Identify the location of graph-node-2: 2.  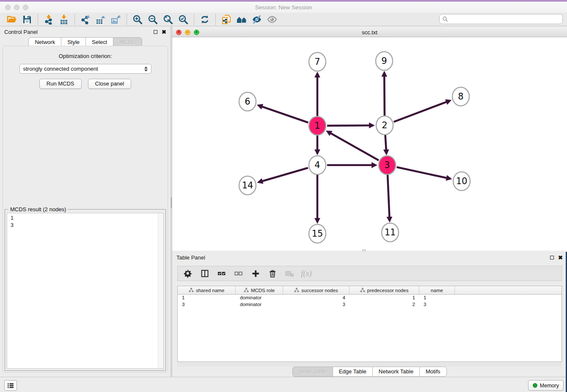
(385, 125).